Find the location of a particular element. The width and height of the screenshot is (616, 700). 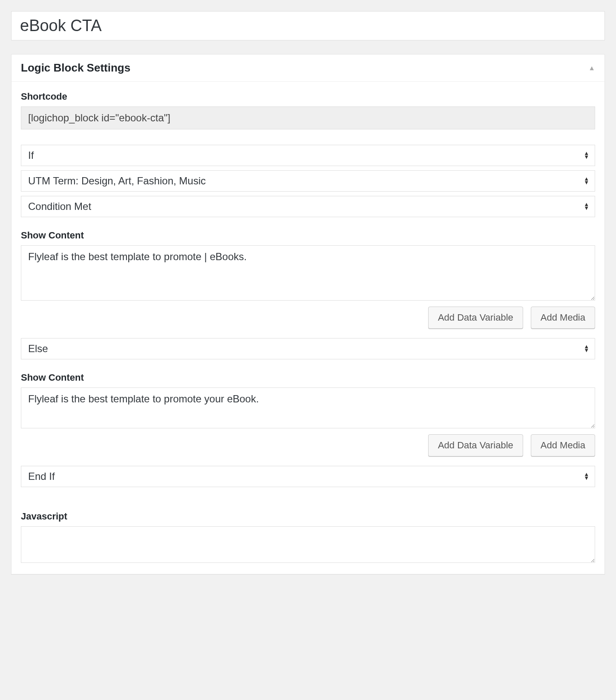

condition-source-value: UTM Term: Design, Art, Fashion, Music is located at coordinates (117, 181).